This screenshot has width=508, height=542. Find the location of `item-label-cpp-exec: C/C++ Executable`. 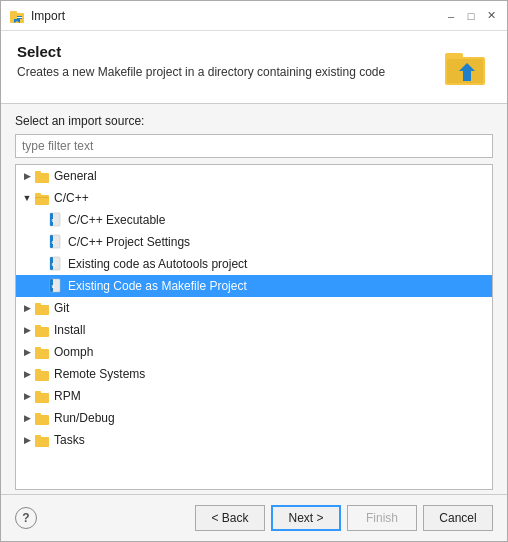

item-label-cpp-exec: C/C++ Executable is located at coordinates (116, 220).